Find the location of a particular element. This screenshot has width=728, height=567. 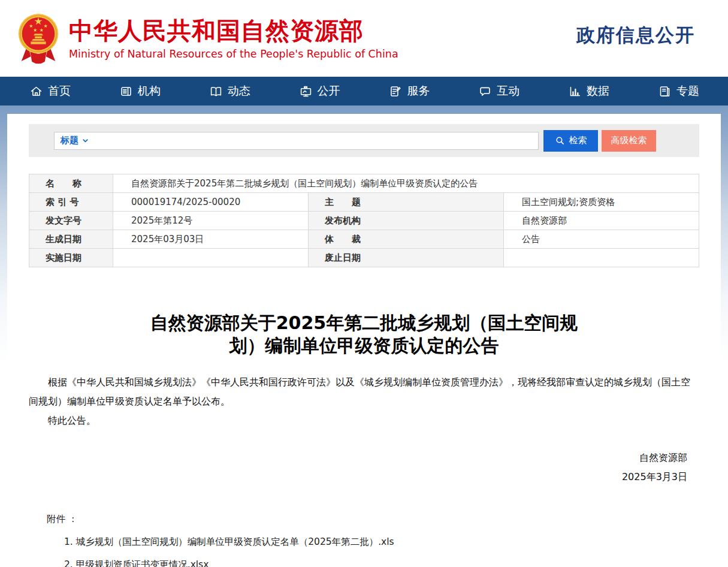

nav-item-news: 动态 is located at coordinates (230, 91).